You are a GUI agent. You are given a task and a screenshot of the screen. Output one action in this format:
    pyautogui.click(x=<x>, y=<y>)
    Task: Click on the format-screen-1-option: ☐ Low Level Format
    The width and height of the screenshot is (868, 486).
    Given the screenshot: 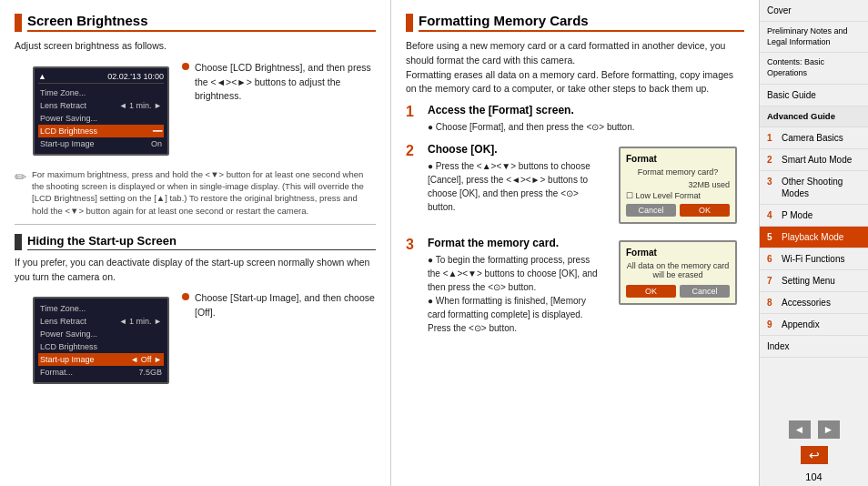 What is the action you would take?
    pyautogui.click(x=678, y=196)
    